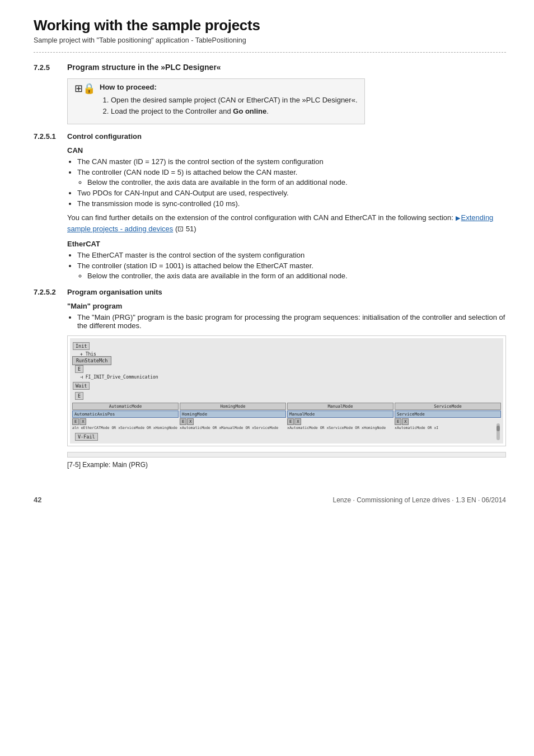  I want to click on section-7252-num: 7.2.5.2, so click(50, 292).